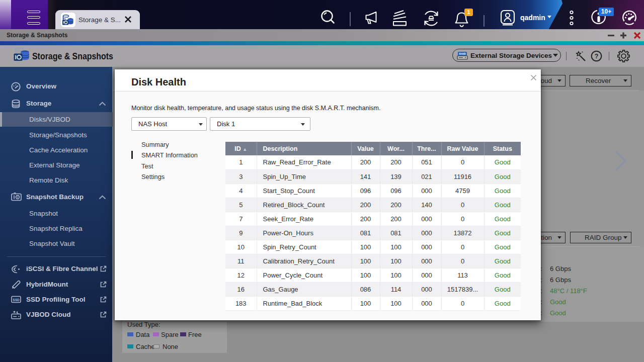 This screenshot has width=644, height=362. I want to click on svg-text: SSD, so click(16, 300).